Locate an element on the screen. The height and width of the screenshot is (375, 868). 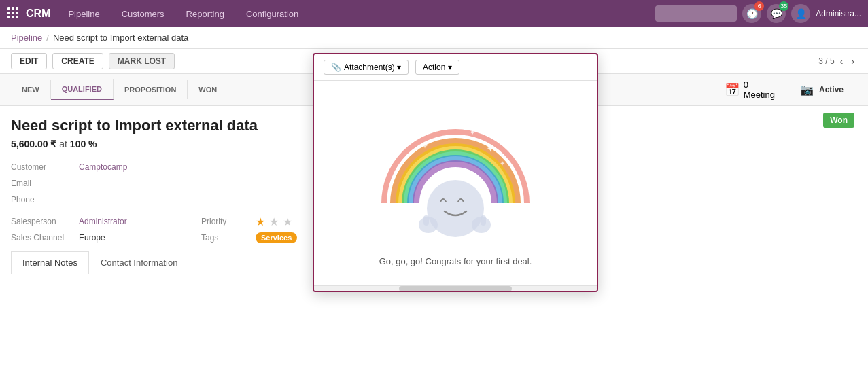
stage-qualified: QUALIFIED is located at coordinates (82, 90).